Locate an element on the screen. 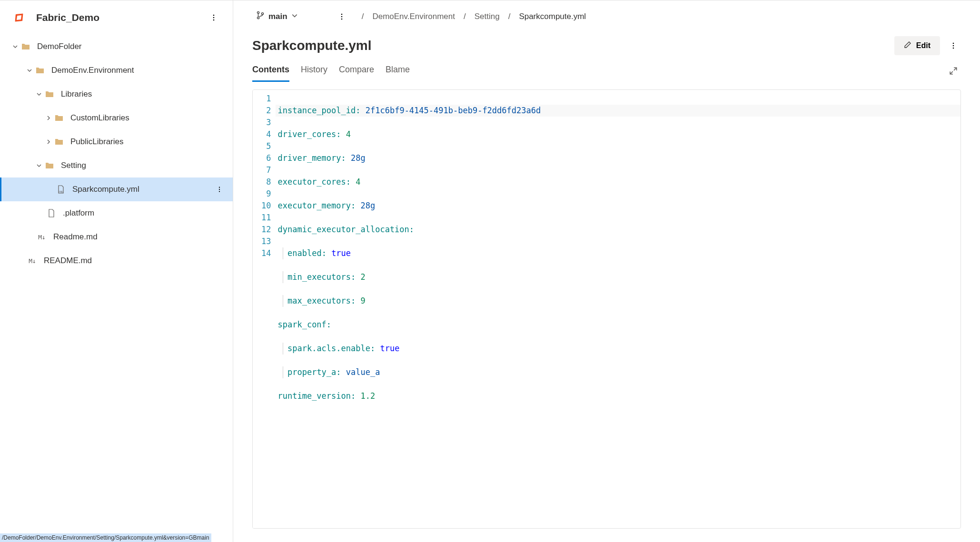  tree-item-label: Setting is located at coordinates (73, 166).